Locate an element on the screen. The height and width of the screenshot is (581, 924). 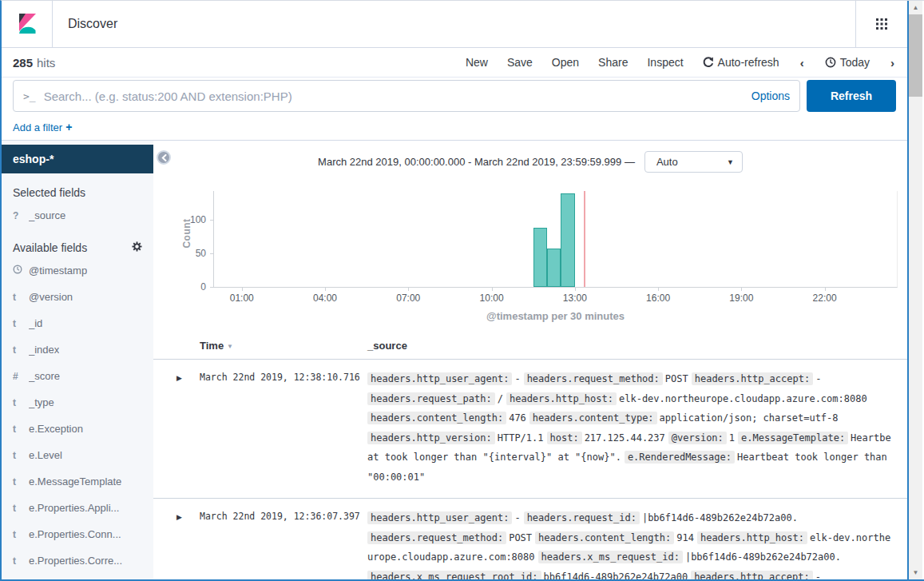
search-input is located at coordinates (394, 96).